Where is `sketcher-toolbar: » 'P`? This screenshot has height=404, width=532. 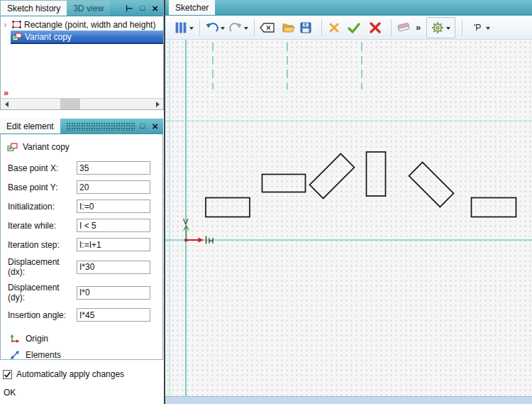
sketcher-toolbar: » 'P is located at coordinates (349, 28).